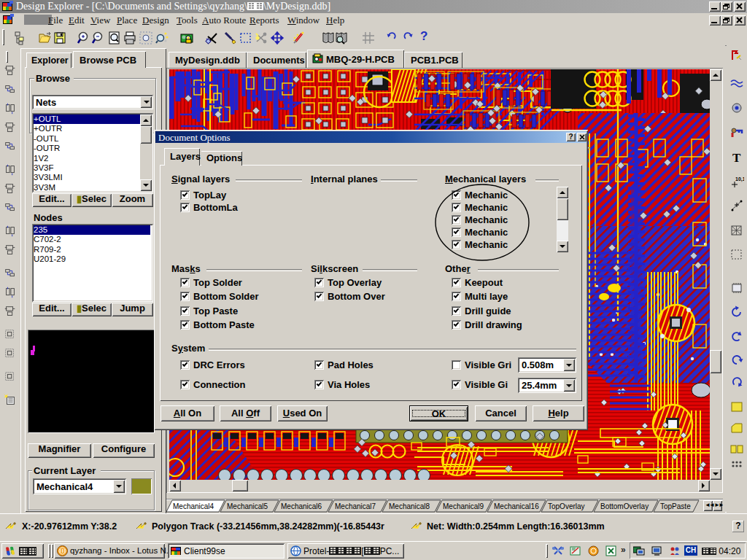 This screenshot has width=747, height=560. What do you see at coordinates (676, 506) in the screenshot?
I see `svg-text: TopPaste` at bounding box center [676, 506].